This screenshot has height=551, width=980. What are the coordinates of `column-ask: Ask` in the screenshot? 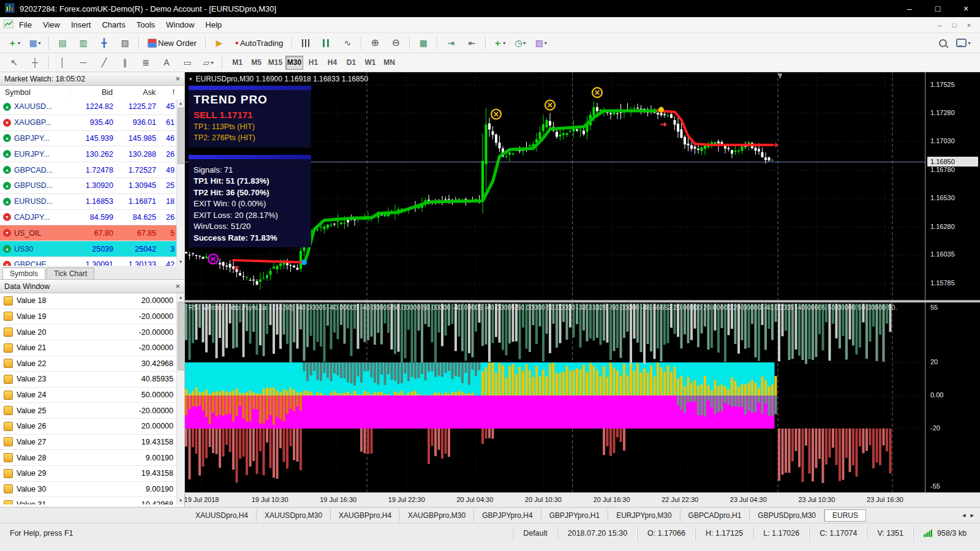 It's located at (134, 92).